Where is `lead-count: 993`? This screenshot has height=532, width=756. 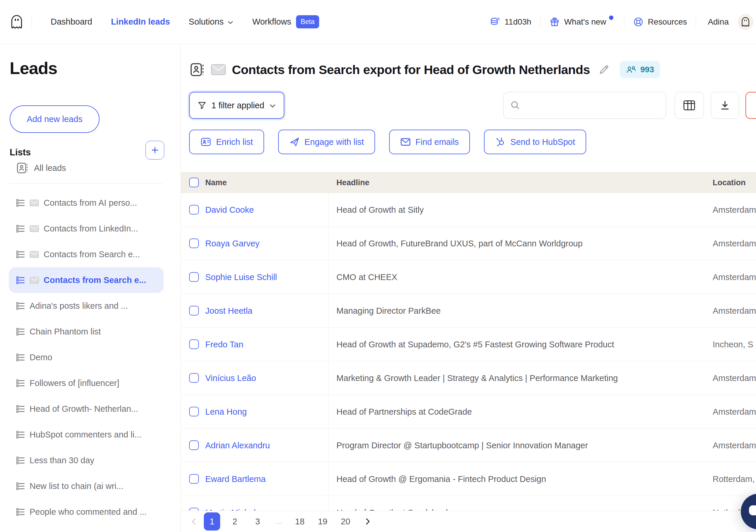
lead-count: 993 is located at coordinates (647, 70).